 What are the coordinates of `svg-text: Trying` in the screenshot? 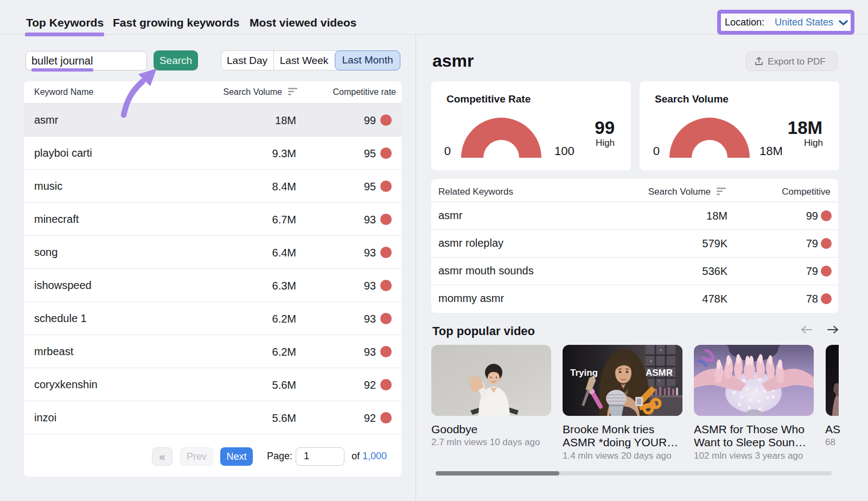 It's located at (584, 373).